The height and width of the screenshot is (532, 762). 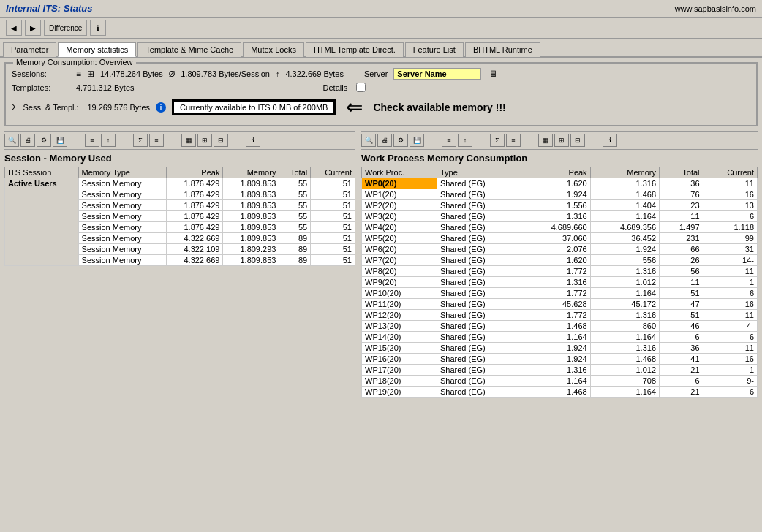 What do you see at coordinates (481, 140) in the screenshot?
I see `right-sep2` at bounding box center [481, 140].